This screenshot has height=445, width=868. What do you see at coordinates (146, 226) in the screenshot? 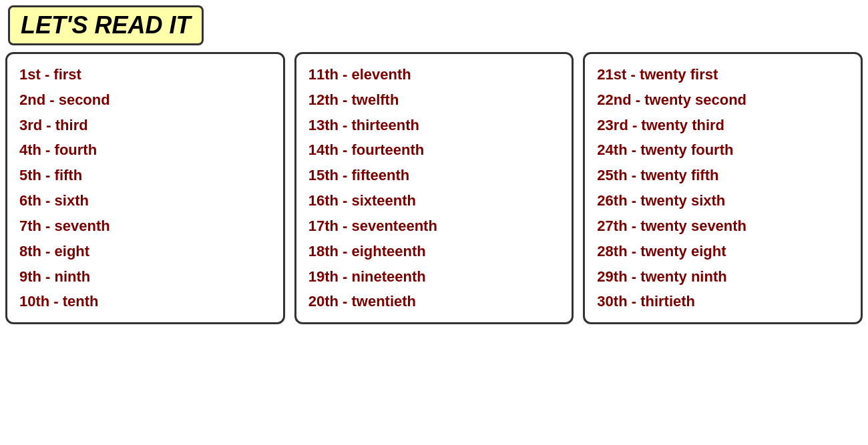
I see `ordinal-item: 7th - seventh` at bounding box center [146, 226].